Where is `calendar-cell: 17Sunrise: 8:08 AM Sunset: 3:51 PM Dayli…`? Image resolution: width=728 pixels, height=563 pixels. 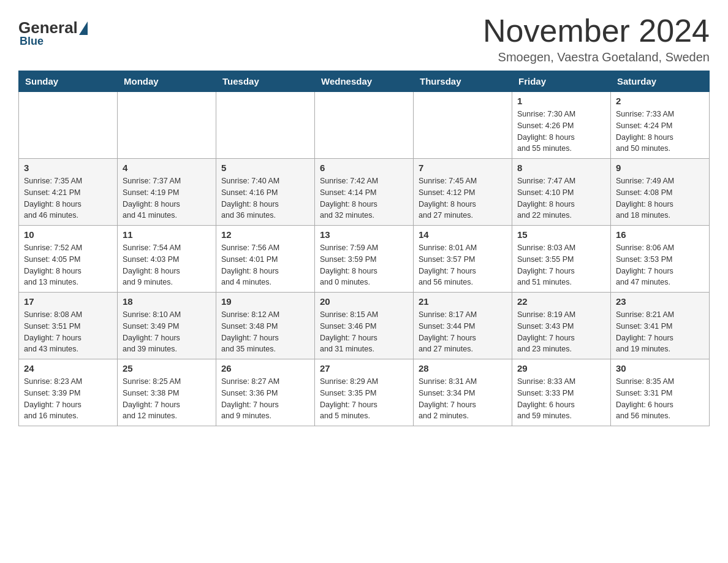
calendar-cell: 17Sunrise: 8:08 AM Sunset: 3:51 PM Dayli… is located at coordinates (69, 326).